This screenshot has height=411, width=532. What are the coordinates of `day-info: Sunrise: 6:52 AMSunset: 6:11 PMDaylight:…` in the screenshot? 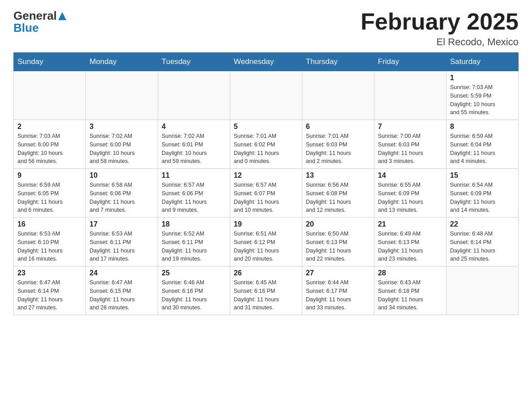 It's located at (194, 246).